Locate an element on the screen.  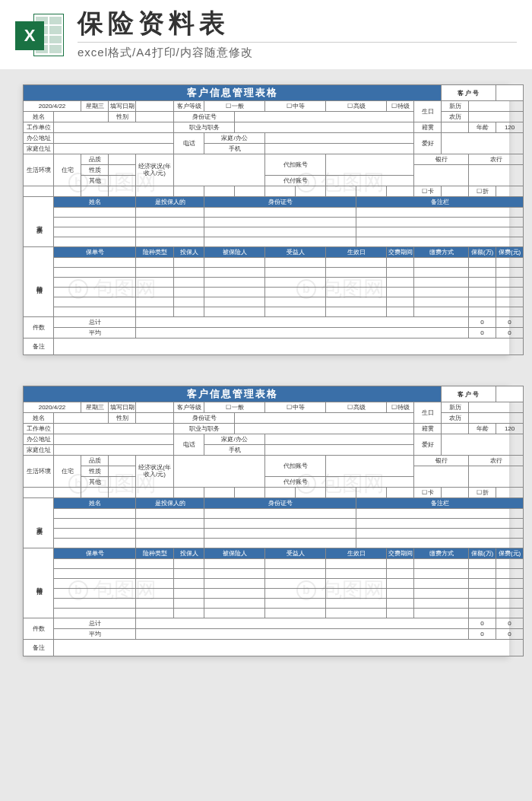
contract-c7: 交费期间 is located at coordinates (401, 253).